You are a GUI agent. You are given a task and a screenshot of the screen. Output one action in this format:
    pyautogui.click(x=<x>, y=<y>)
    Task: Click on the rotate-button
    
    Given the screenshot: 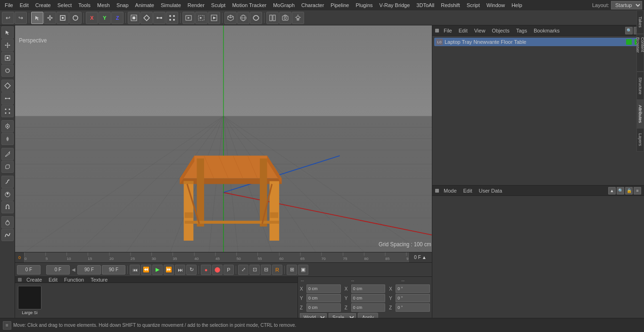 What is the action you would take?
    pyautogui.click(x=75, y=18)
    